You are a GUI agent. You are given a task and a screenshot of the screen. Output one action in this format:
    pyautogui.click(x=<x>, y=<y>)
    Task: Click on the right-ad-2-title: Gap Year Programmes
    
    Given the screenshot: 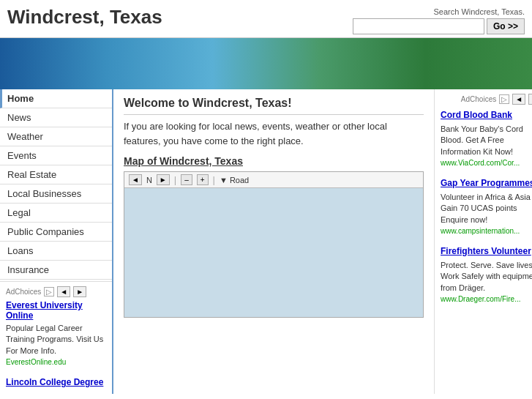 What is the action you would take?
    pyautogui.click(x=486, y=183)
    